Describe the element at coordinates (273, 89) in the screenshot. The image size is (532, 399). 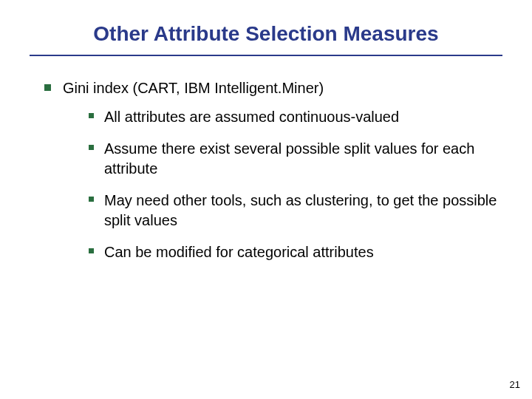
I see `list-item-level1: Gini index (CART, IBM Intelligent.Miner)` at that location.